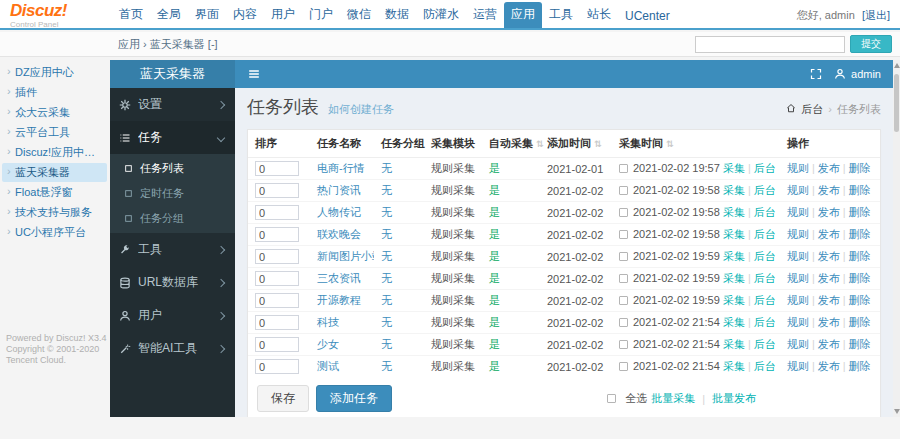 The height and width of the screenshot is (439, 900). What do you see at coordinates (54, 212) in the screenshot?
I see `outer-sidebar-item-8: 技术支持与服务` at bounding box center [54, 212].